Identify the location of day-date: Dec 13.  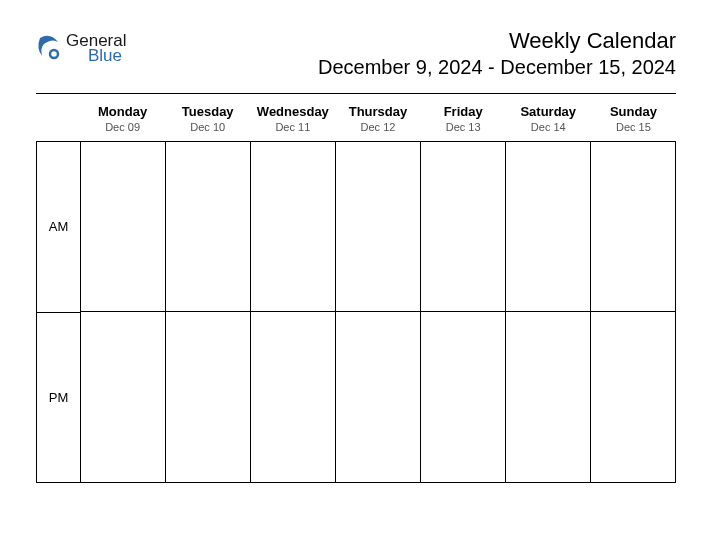
(464, 127).